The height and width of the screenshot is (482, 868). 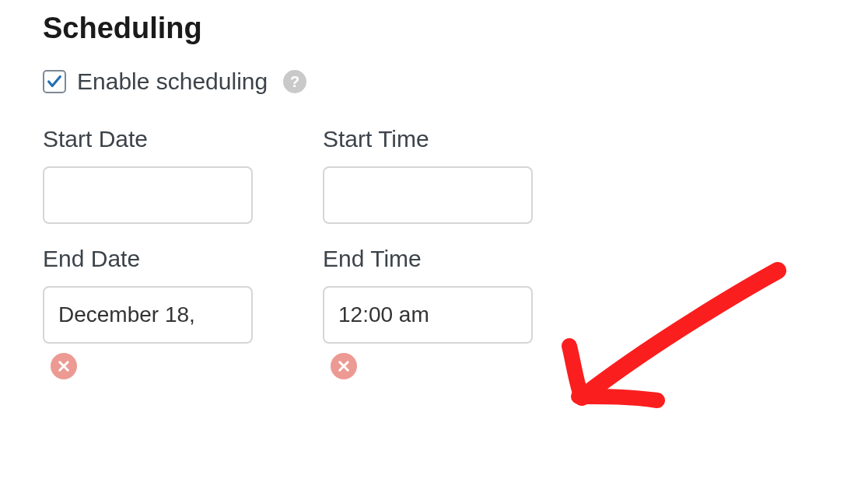 What do you see at coordinates (54, 82) in the screenshot?
I see `enable-scheduling-checkbox` at bounding box center [54, 82].